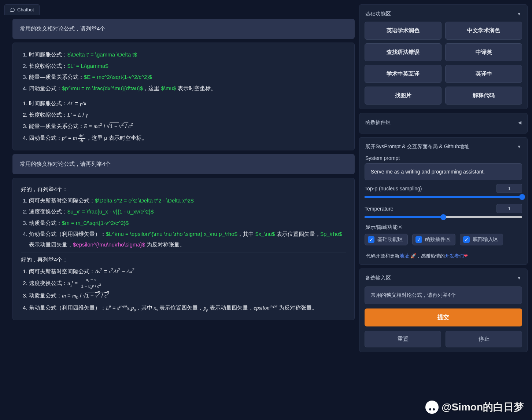 The image size is (532, 420). What do you see at coordinates (378, 278) in the screenshot?
I see `panel-alt-input-title: 备选输入区` at bounding box center [378, 278].